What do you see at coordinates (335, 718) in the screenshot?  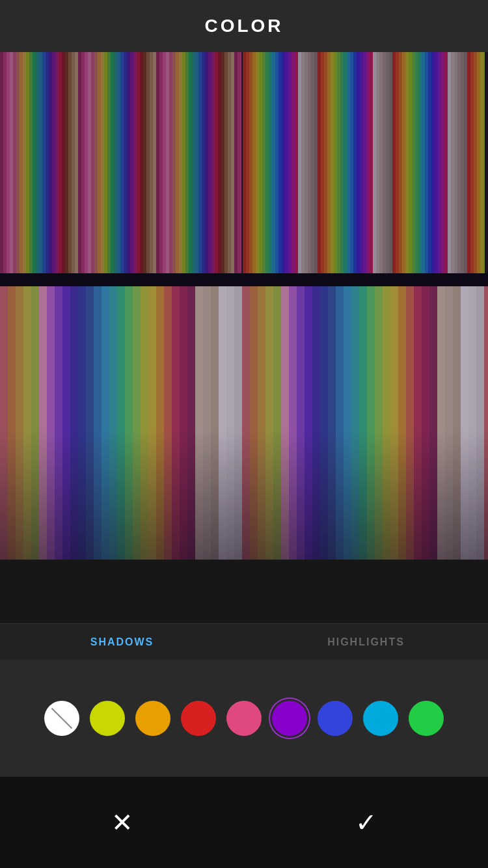 I see `swatch-blue` at bounding box center [335, 718].